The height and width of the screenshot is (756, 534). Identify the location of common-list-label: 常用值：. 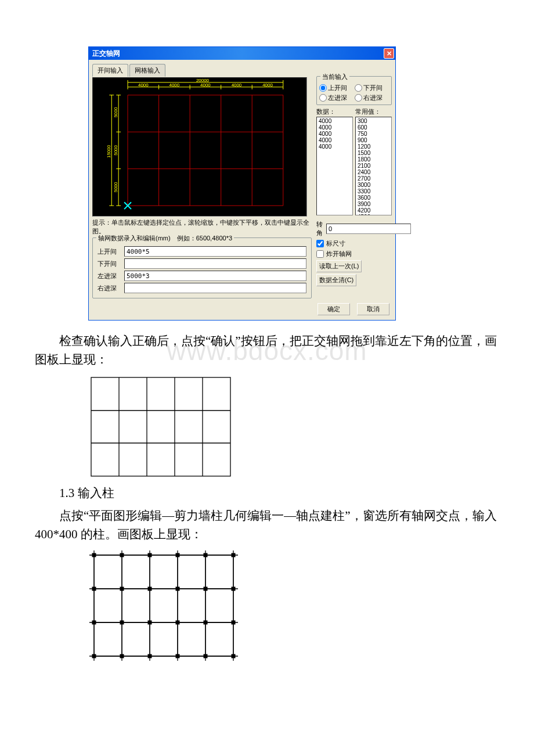
(374, 111).